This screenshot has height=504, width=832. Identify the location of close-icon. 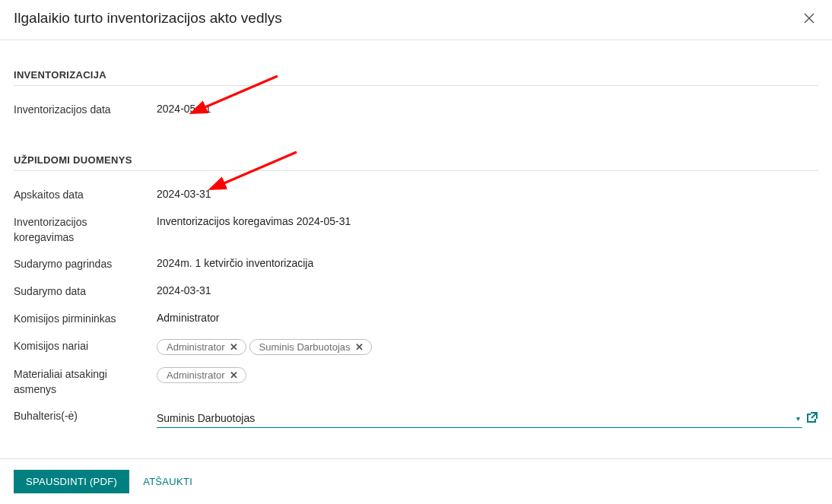
(809, 18).